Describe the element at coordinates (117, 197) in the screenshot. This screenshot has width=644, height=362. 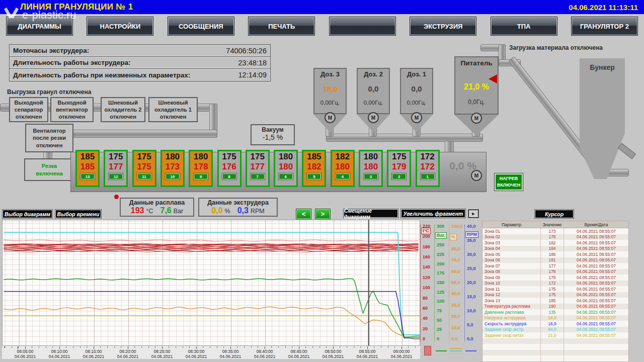
I see `zone12-alarm-dot` at that location.